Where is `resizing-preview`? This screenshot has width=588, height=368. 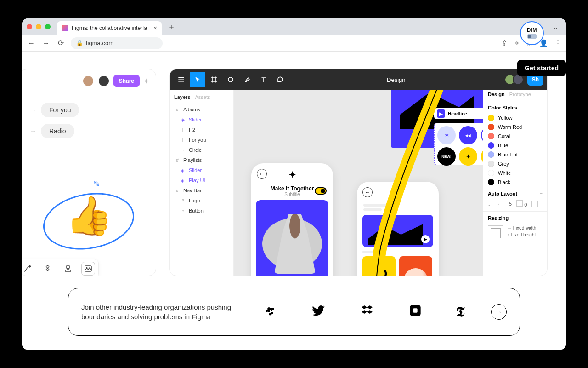 resizing-preview is located at coordinates (496, 233).